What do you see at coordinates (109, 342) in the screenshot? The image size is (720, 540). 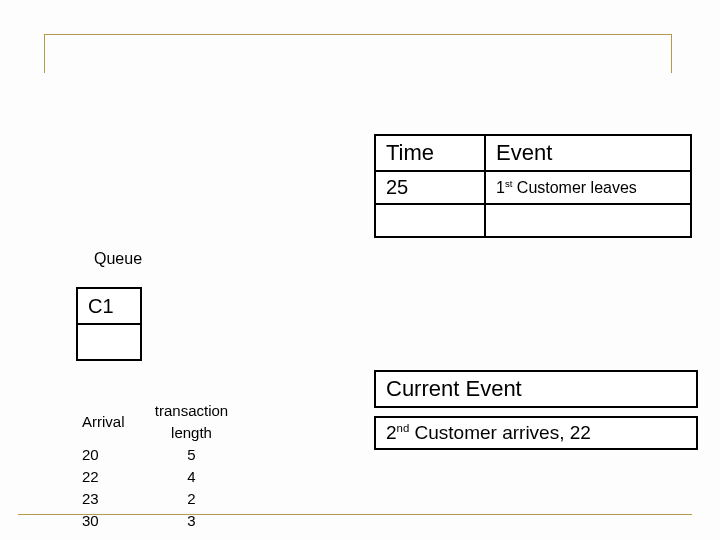 I see `queue-cell` at bounding box center [109, 342].